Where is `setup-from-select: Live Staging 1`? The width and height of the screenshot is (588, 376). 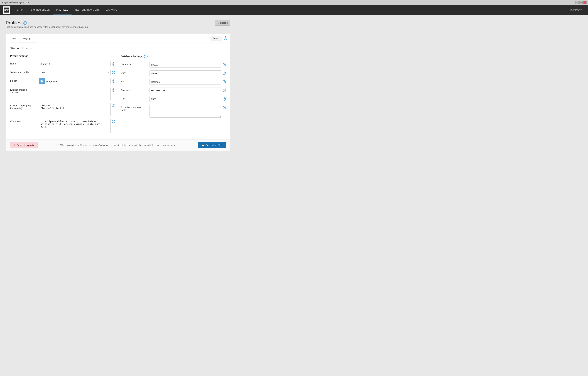
setup-from-select: Live Staging 1 is located at coordinates (75, 72).